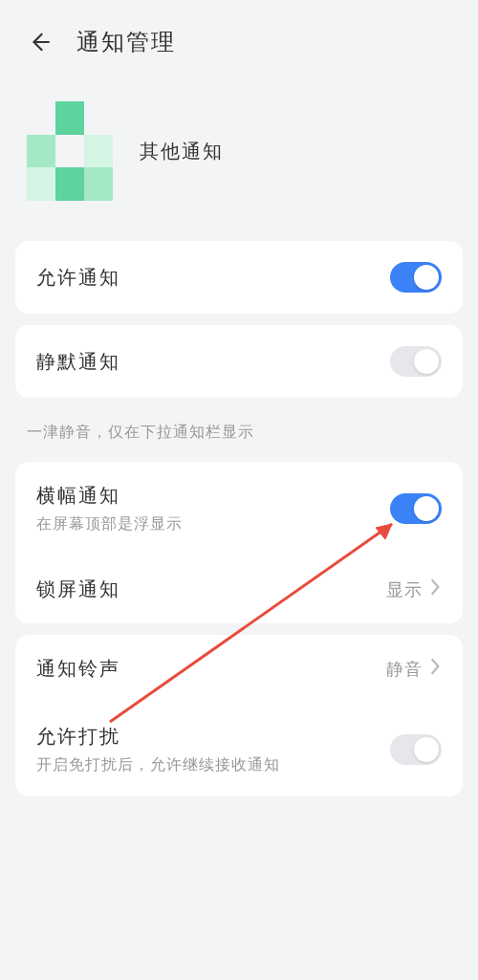  Describe the element at coordinates (78, 589) in the screenshot. I see `lockscreen-label: 锁屏通知` at that location.